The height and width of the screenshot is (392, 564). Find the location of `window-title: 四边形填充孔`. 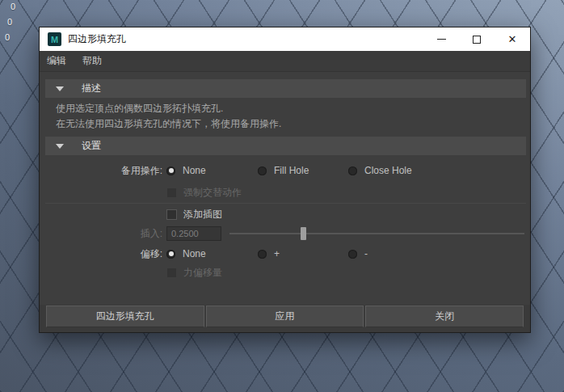

window-title: 四边形填充孔 is located at coordinates (97, 39).